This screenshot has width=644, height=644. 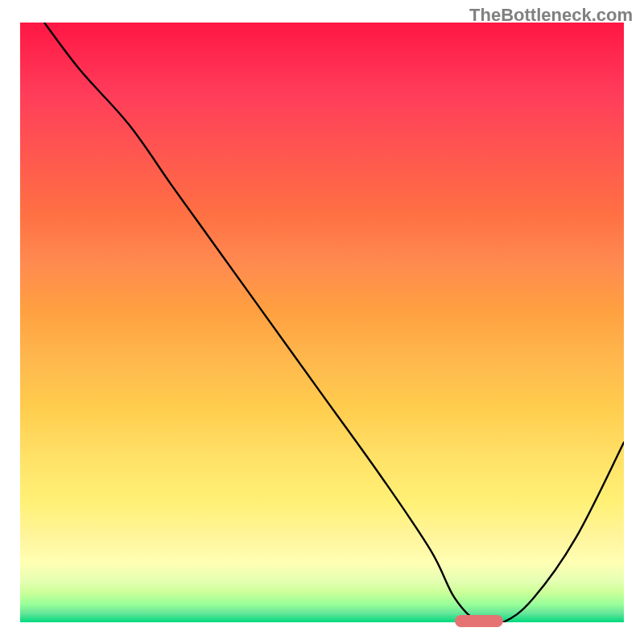 I want to click on watermark-text: TheBottleneck.com, so click(x=551, y=15).